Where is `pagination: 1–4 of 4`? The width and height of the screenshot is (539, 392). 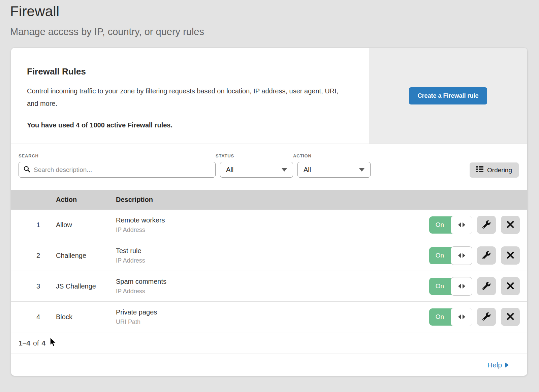
pagination: 1–4 of 4 is located at coordinates (269, 343).